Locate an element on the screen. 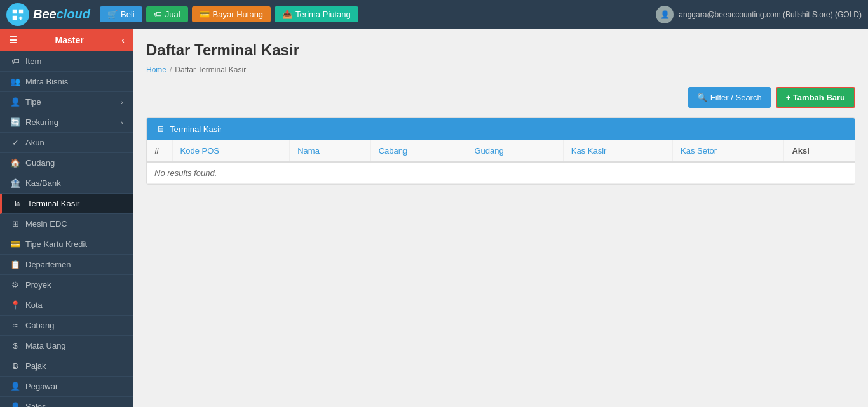  sidebar-item-pajak: Ƀ Pajak is located at coordinates (67, 366).